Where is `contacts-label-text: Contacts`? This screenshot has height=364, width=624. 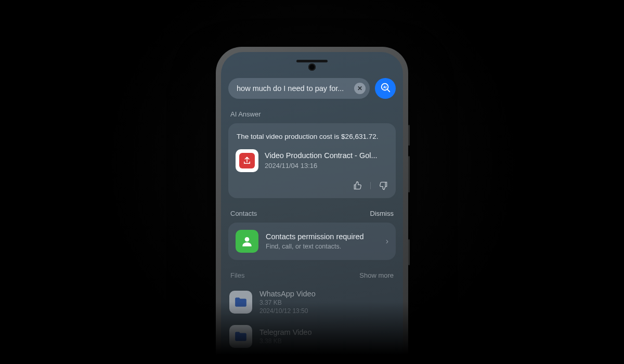 contacts-label-text: Contacts is located at coordinates (243, 213).